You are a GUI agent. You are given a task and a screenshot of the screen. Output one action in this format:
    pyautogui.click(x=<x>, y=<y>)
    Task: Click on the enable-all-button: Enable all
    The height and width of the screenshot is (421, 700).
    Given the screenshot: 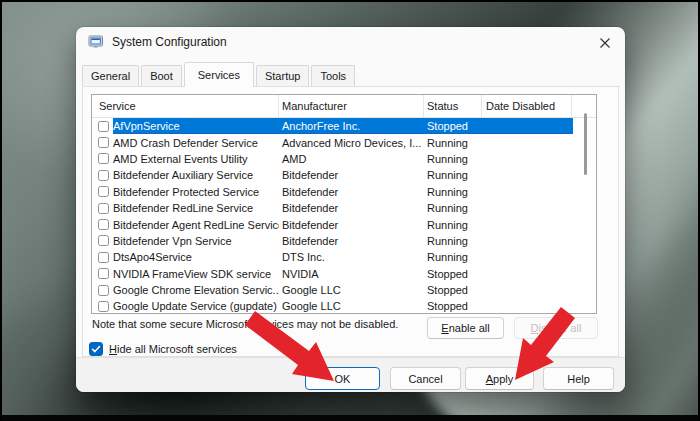 What is the action you would take?
    pyautogui.click(x=466, y=328)
    